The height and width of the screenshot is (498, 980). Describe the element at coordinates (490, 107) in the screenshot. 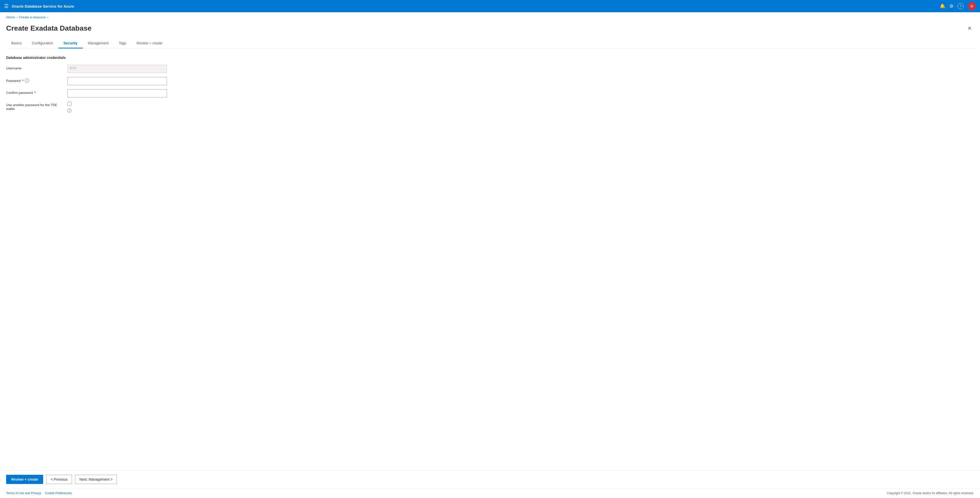

I see `tde-row: Use another password for the TDE wallet …` at that location.